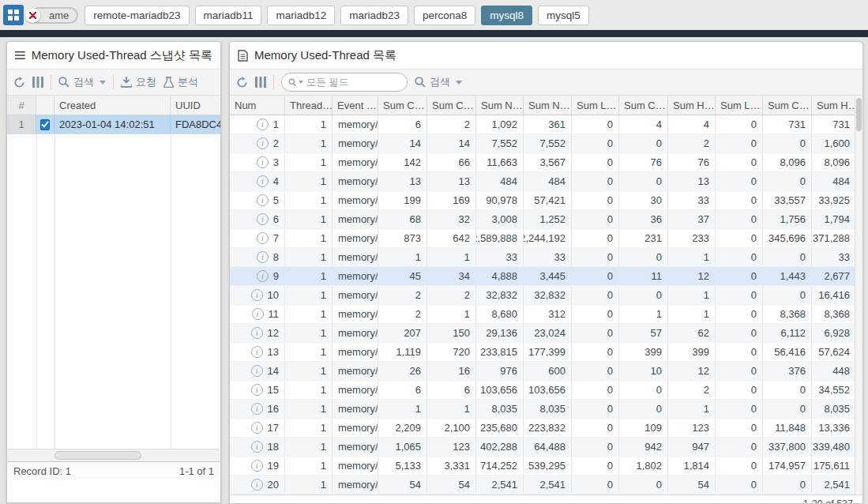 This screenshot has width=868, height=504. I want to click on analyze-button: 분석, so click(181, 82).